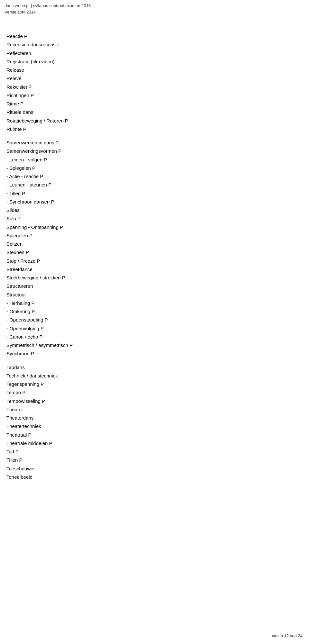  I want to click on list-item: Symmetrisch / asymmetrisch P, so click(154, 345).